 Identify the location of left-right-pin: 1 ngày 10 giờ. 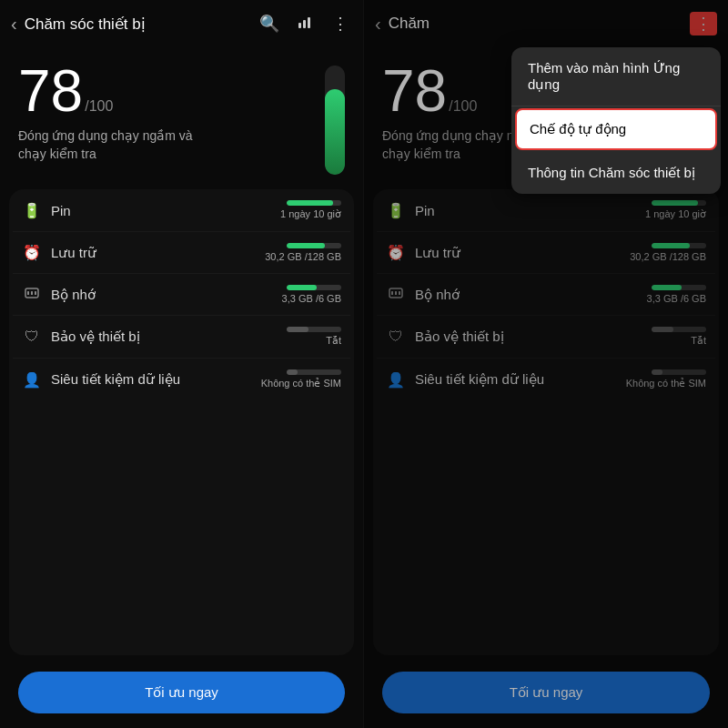
(311, 210).